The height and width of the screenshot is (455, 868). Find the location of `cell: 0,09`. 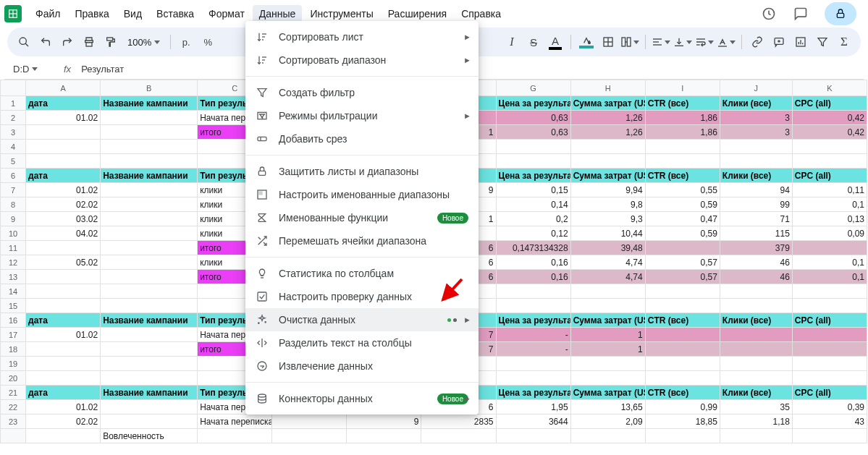

cell: 0,09 is located at coordinates (830, 234).